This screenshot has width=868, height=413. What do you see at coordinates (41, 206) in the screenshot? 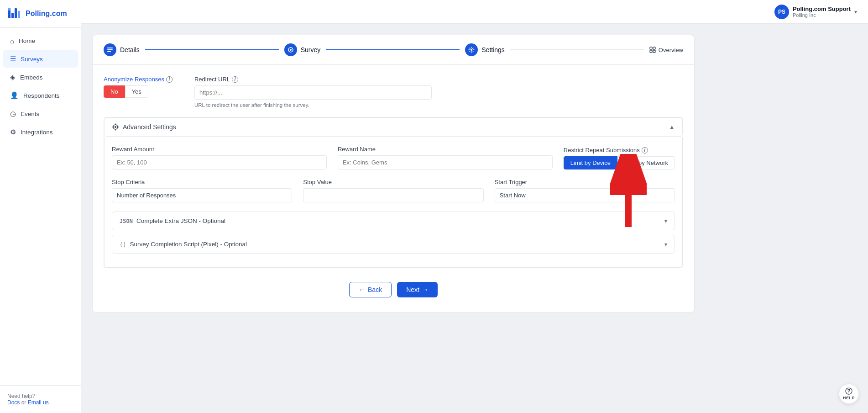
I see `sidebar: Polling.com ⌂ Home ☰ Surveys ◈ Embeds 👤 …` at bounding box center [41, 206].